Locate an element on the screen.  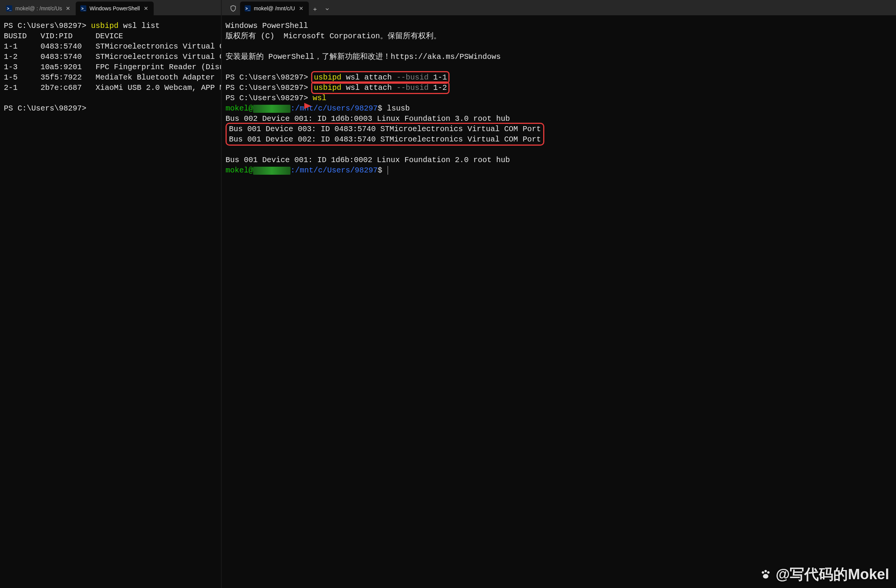
watermark: @写代码的Mokel is located at coordinates (824, 574).